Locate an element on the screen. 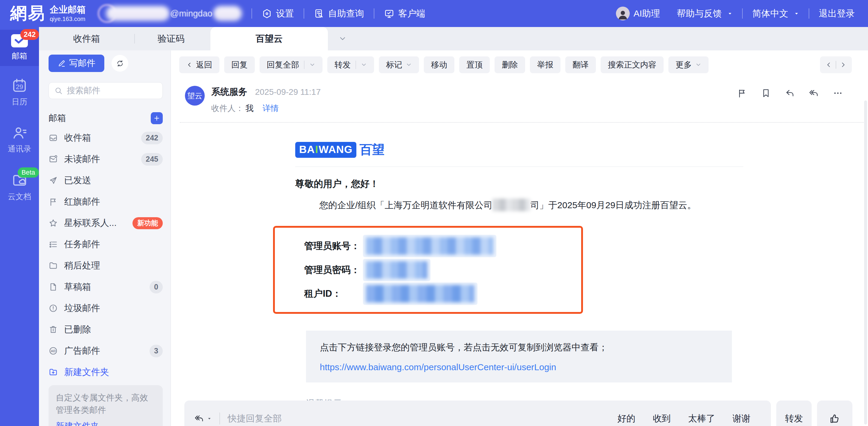 The height and width of the screenshot is (426, 868). folder-deal-later: 稍后处理 is located at coordinates (106, 266).